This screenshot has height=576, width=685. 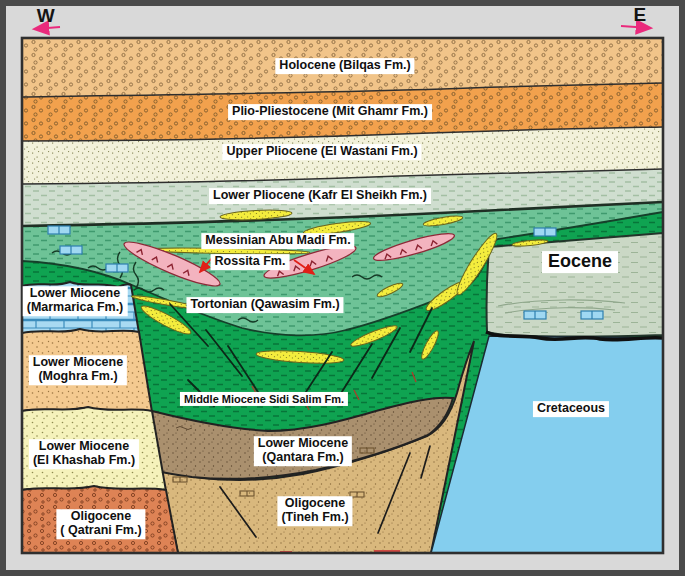 I want to click on west-arrow-icon, so click(x=48, y=28).